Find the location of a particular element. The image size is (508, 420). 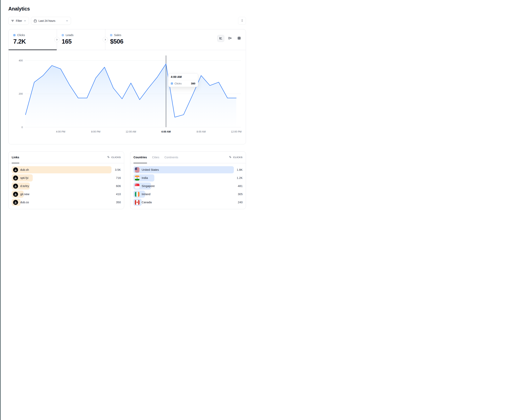

tab-countries: Countries is located at coordinates (140, 157).